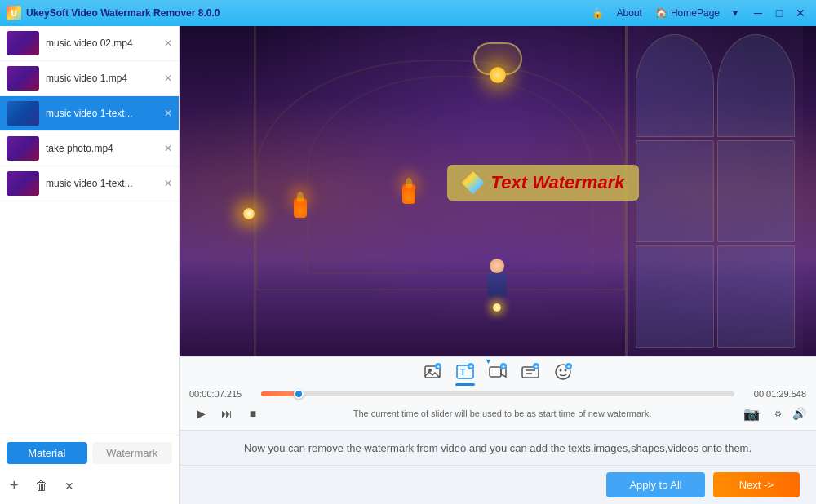 The image size is (816, 504). What do you see at coordinates (758, 13) in the screenshot?
I see `minimize-button: ─` at bounding box center [758, 13].